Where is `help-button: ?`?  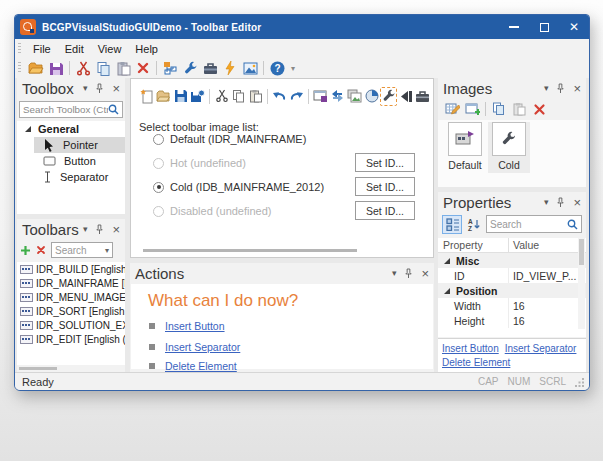 help-button: ? is located at coordinates (277, 68).